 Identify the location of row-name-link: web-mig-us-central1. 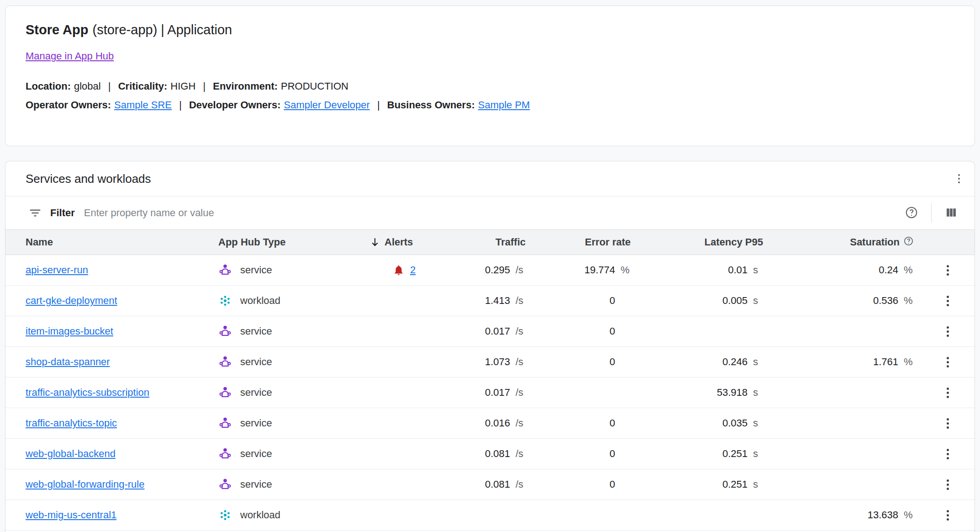
(71, 515).